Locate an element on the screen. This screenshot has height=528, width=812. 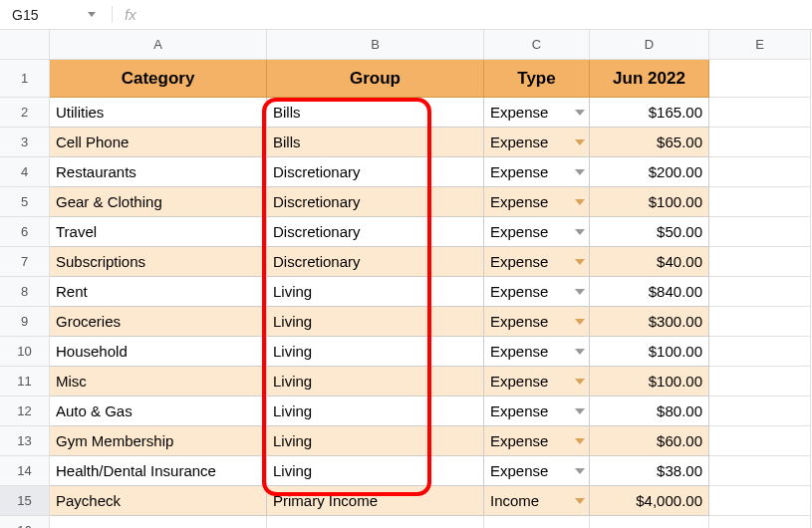
cell-amount: $60.00 is located at coordinates (650, 441).